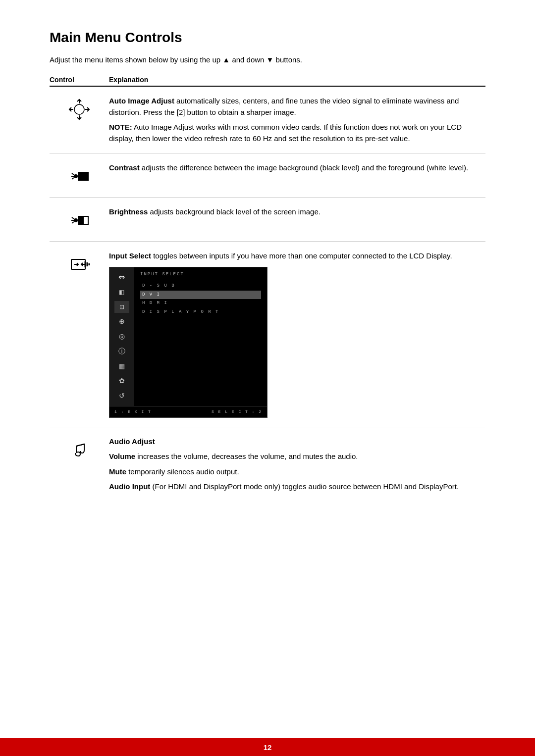  I want to click on input-select-icon, so click(79, 264).